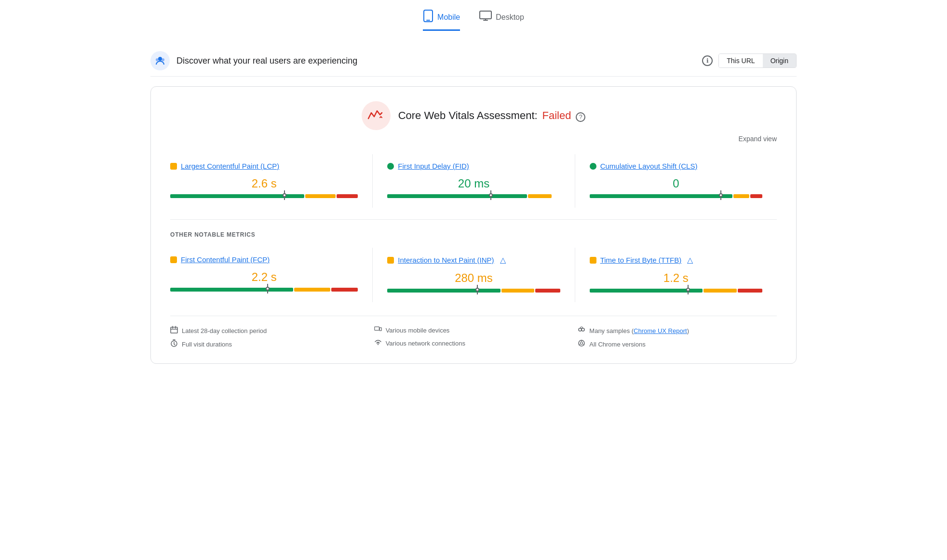 This screenshot has height=560, width=947. I want to click on network-icon, so click(378, 343).